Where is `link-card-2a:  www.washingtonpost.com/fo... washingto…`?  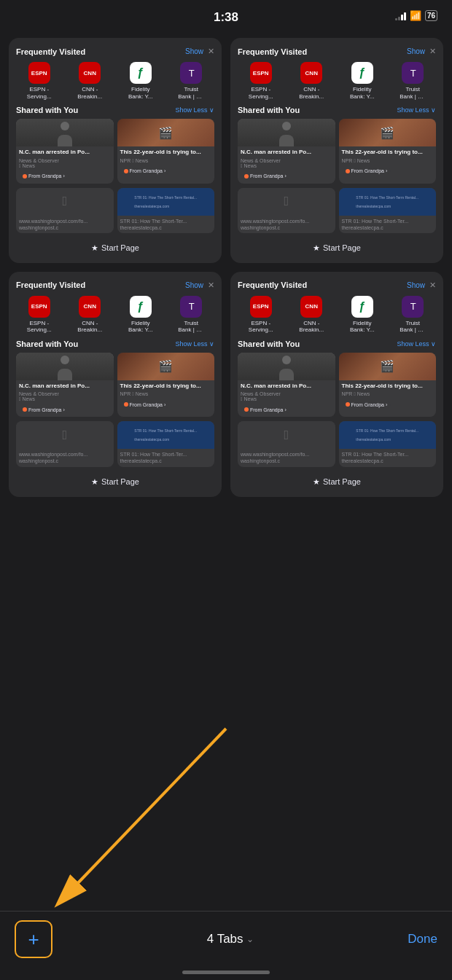 link-card-2a:  www.washingtonpost.com/fo... washingto… is located at coordinates (287, 211).